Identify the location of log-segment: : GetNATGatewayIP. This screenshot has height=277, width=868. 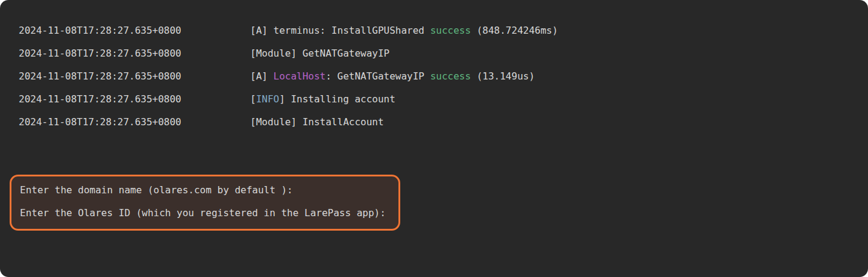
(377, 76).